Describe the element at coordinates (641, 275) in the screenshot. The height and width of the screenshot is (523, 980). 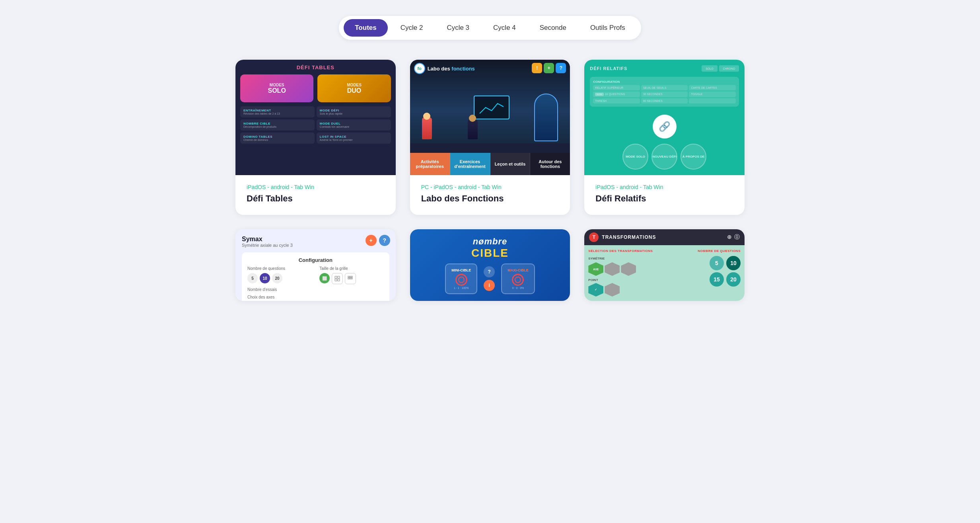
I see `transfo-panel-left: SÉLECTION DES TRANSFORMATIONS SYMÉTRIE A…` at that location.